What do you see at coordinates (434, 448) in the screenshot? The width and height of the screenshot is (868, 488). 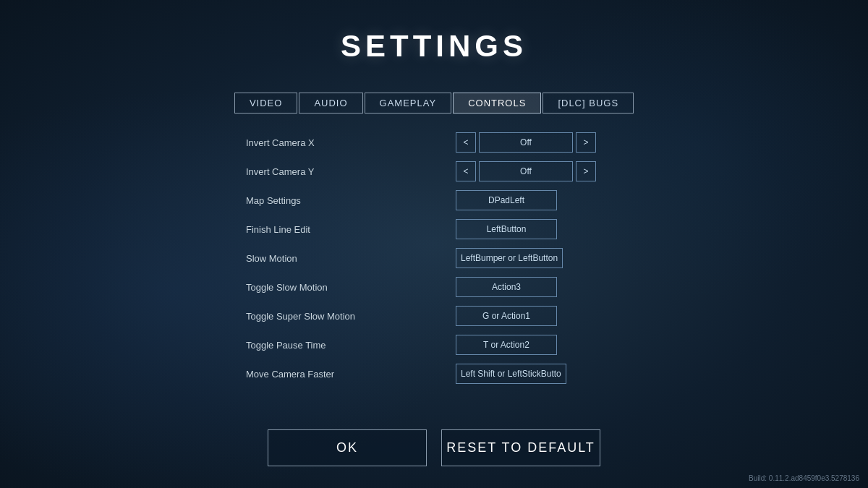 I see `bottom-buttons: OK RESET TO DEFAULT` at bounding box center [434, 448].